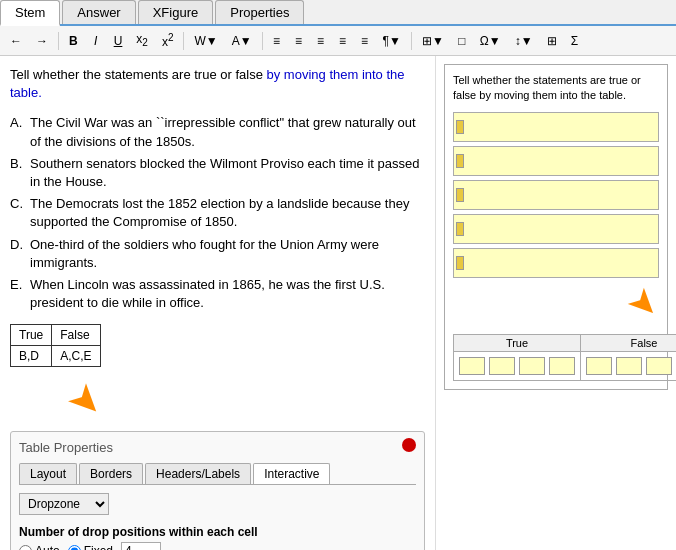 The height and width of the screenshot is (550, 676). What do you see at coordinates (552, 41) in the screenshot?
I see `grid-button: ⊞` at bounding box center [552, 41].